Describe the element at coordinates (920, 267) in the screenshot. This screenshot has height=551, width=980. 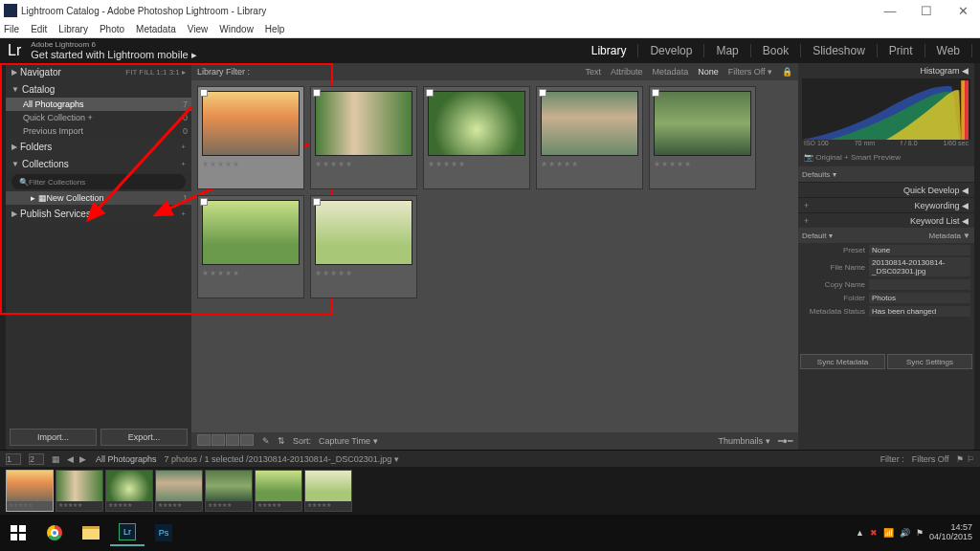
I see `metadata-filename-value: 20130814-20130814-_DSC02301.jpg` at that location.